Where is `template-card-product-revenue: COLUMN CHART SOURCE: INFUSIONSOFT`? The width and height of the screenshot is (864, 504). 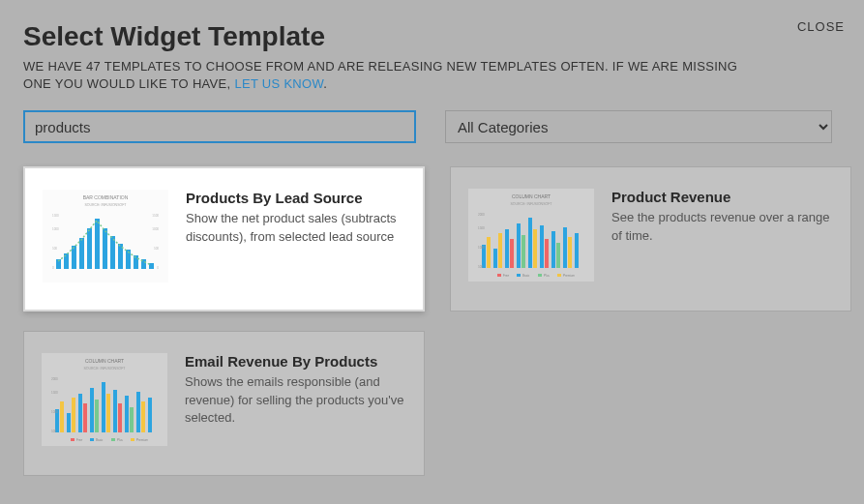
template-card-product-revenue: COLUMN CHART SOURCE: INFUSIONSOFT is located at coordinates (650, 239).